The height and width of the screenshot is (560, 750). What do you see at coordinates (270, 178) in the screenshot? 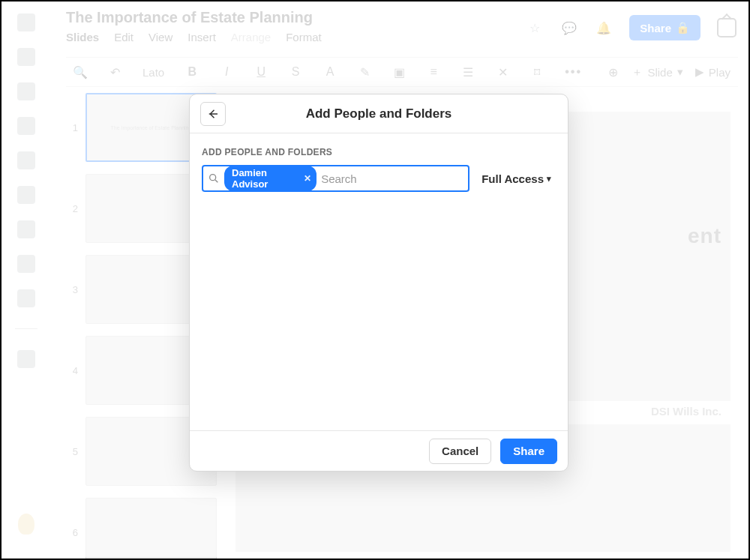
I see `person-chip: Damien Advisor ✕` at bounding box center [270, 178].